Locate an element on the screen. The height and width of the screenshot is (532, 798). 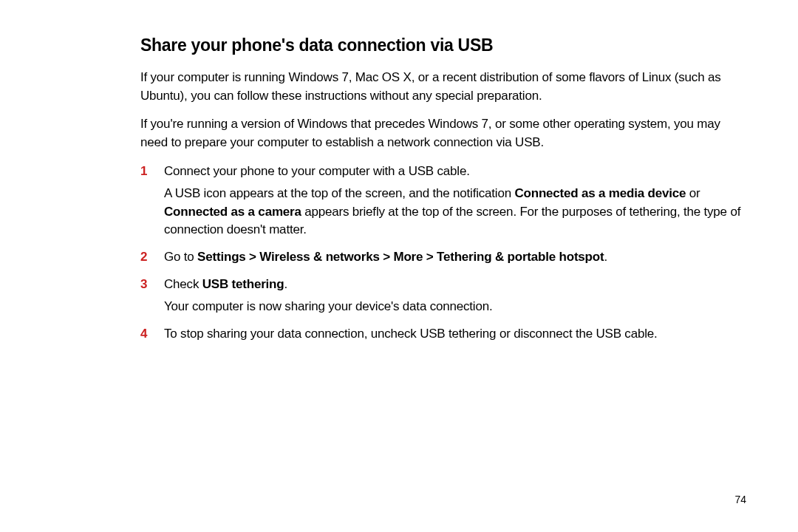
text-fragment: or is located at coordinates (693, 194).